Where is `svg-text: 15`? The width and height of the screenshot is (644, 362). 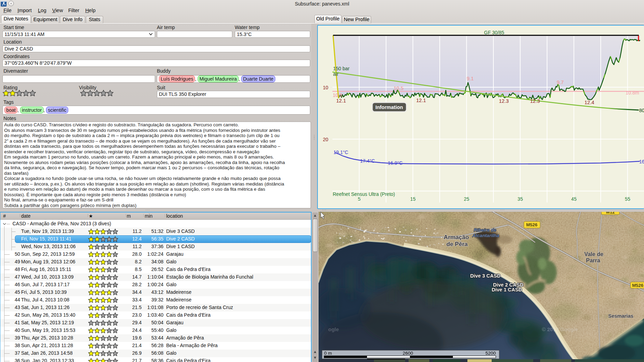
svg-text: 15 is located at coordinates (413, 199).